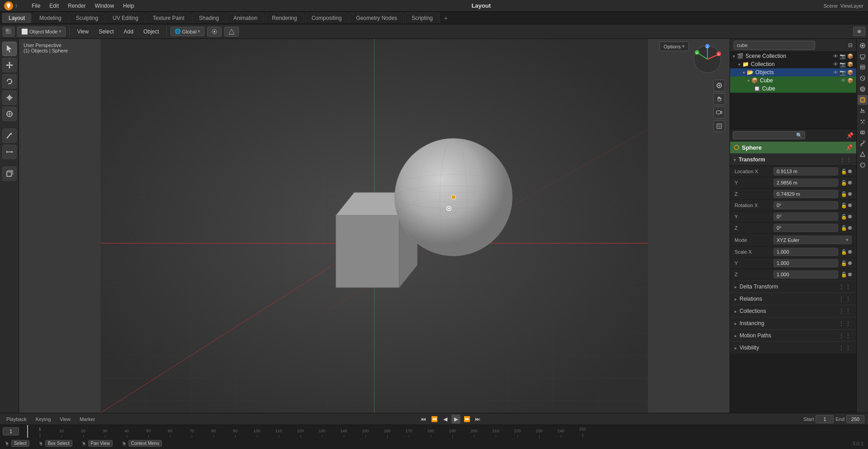 This screenshot has width=868, height=449. Describe the element at coordinates (863, 154) in the screenshot. I see `props-object-data-icon` at that location.